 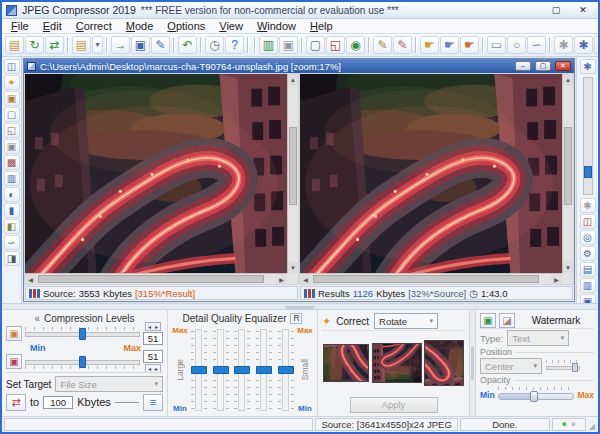 I want to click on document-minimize-button: –, so click(x=523, y=66).